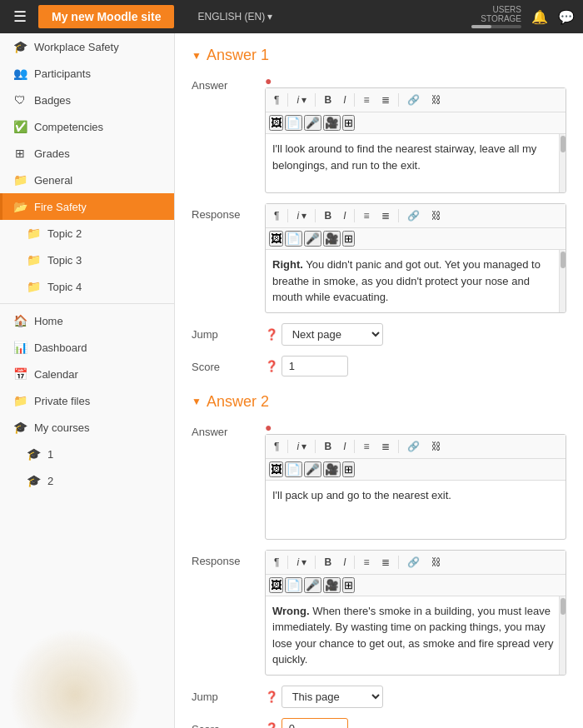  Describe the element at coordinates (277, 470) in the screenshot. I see `image-btn-a2: 🖼` at that location.